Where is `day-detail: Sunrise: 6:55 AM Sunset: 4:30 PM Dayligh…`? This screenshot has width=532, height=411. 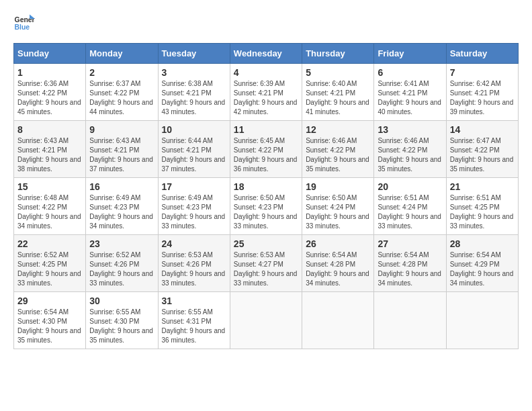 day-detail: Sunrise: 6:55 AM Sunset: 4:30 PM Dayligh… is located at coordinates (122, 326).